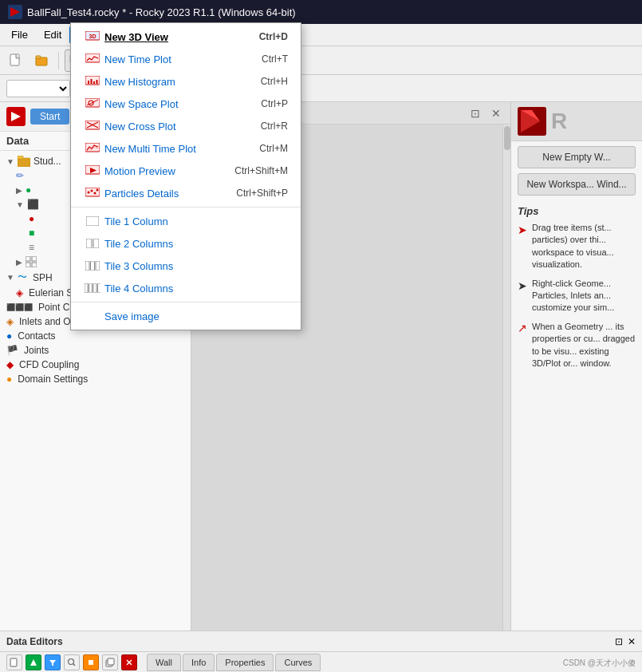 The width and height of the screenshot is (642, 672). I want to click on chevron-down-icon-sph: ▼, so click(10, 278).